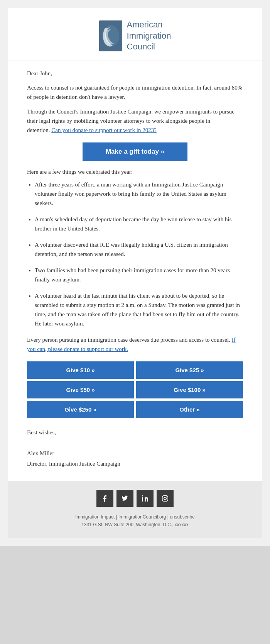 The height and width of the screenshot is (644, 270). I want to click on logo-text: American Immigration Council, so click(149, 36).